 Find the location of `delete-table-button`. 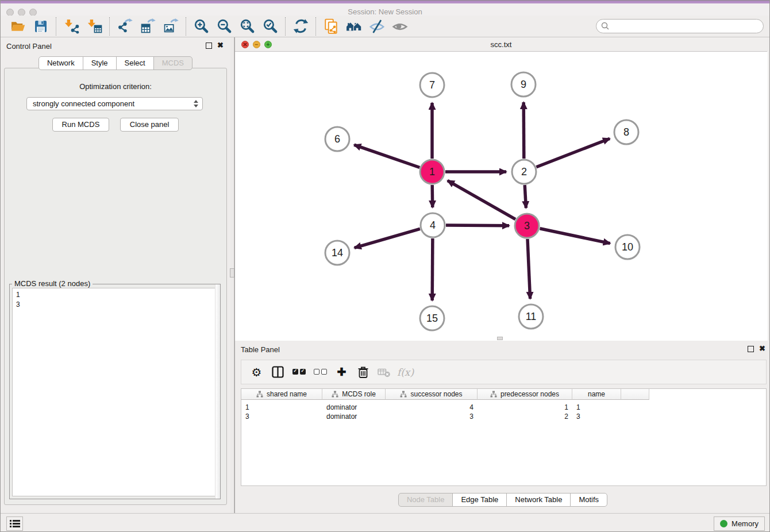

delete-table-button is located at coordinates (384, 372).